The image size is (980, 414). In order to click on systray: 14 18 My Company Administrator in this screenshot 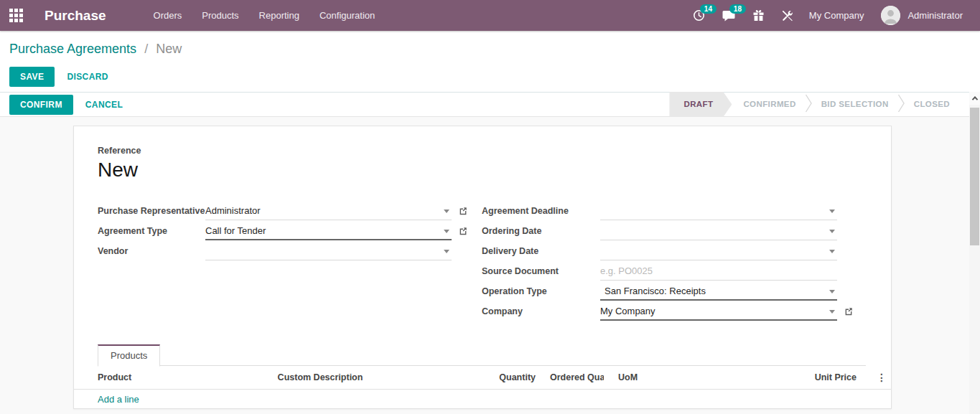, I will do `click(827, 16)`.